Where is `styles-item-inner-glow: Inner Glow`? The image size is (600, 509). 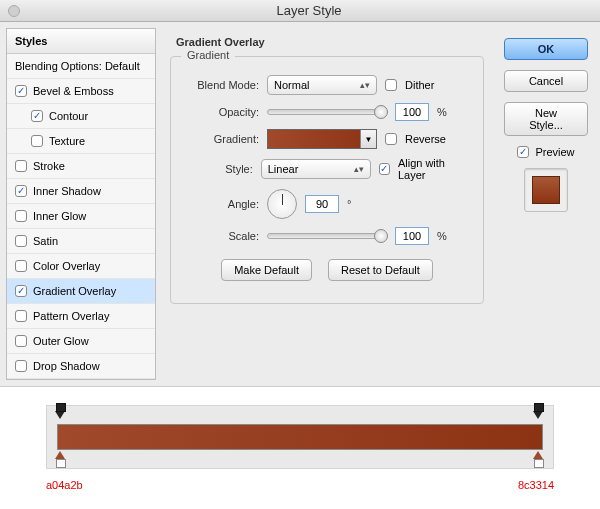 styles-item-inner-glow: Inner Glow is located at coordinates (81, 216).